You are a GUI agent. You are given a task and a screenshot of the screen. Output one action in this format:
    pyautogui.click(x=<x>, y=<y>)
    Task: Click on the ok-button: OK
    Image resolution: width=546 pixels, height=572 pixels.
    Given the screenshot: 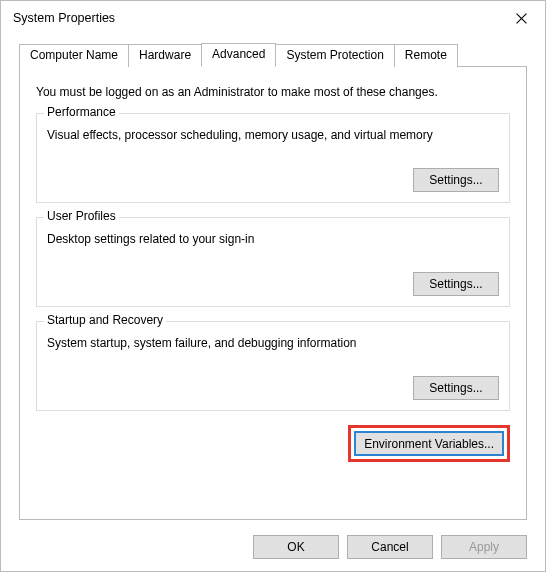 What is the action you would take?
    pyautogui.click(x=296, y=547)
    